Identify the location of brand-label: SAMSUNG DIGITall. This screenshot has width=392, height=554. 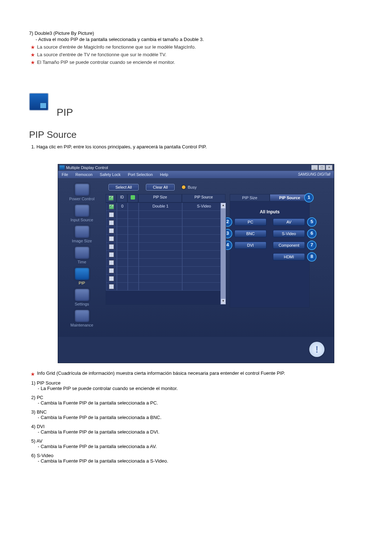
(314, 175).